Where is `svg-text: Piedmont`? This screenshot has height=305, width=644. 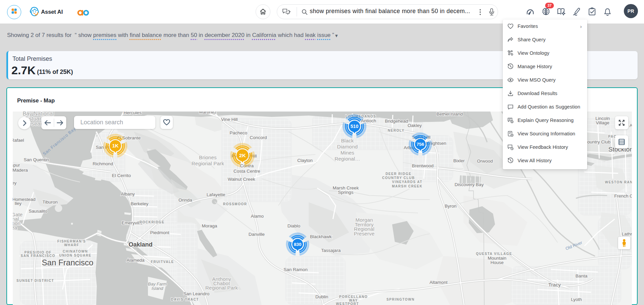 svg-text: Piedmont is located at coordinates (159, 232).